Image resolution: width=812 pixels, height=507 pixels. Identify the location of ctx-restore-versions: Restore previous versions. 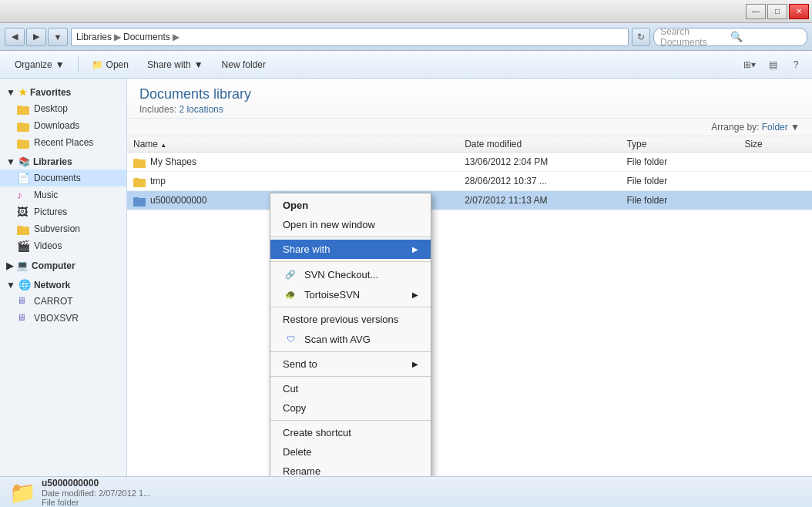
(351, 319).